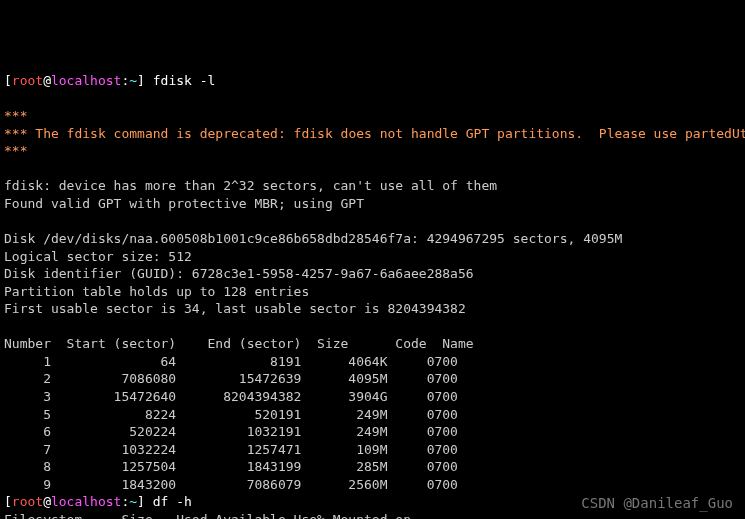 Image resolution: width=745 pixels, height=519 pixels. What do you see at coordinates (239, 274) in the screenshot?
I see `disk-line-3: Disk identifier (GUID): 6728c3e1-5958-42…` at bounding box center [239, 274].